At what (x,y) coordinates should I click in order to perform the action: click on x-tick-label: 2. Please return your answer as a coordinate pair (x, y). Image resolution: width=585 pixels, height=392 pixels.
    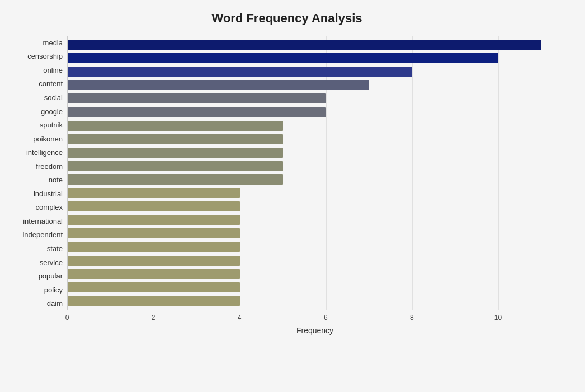
    Looking at the image, I should click on (153, 318).